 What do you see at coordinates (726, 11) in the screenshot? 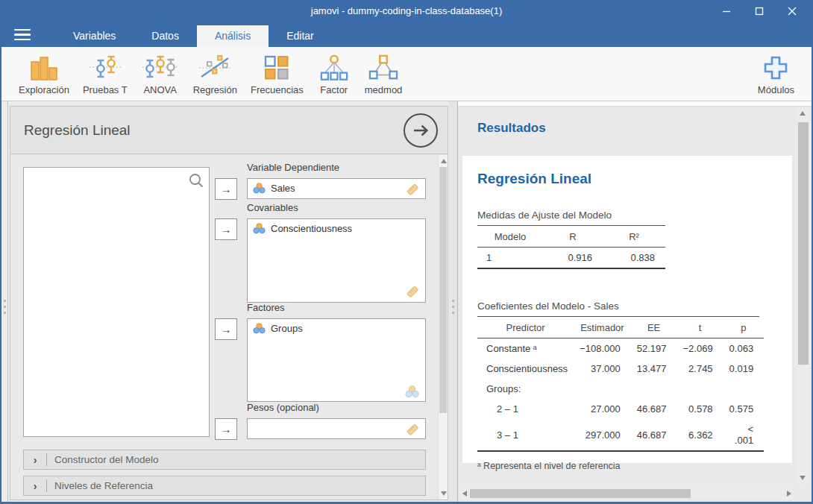
I see `minimize-button` at bounding box center [726, 11].